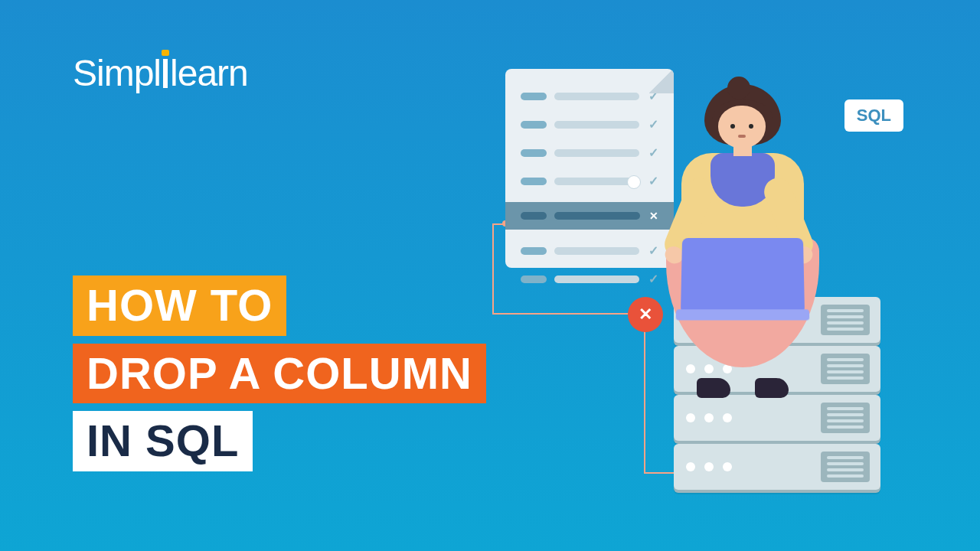  I want to click on title-line-1: HOW TO, so click(179, 306).